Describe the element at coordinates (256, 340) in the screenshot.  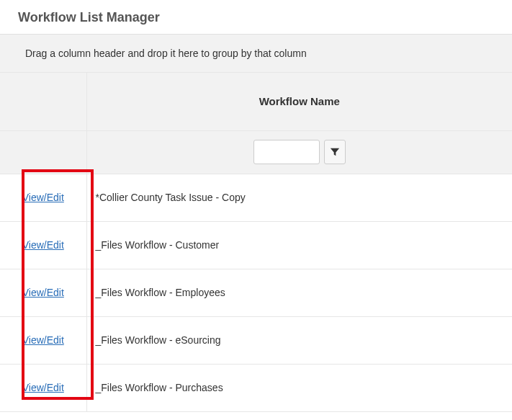
I see `table-row: View/Edit _Files Workflow - eSourcing` at that location.